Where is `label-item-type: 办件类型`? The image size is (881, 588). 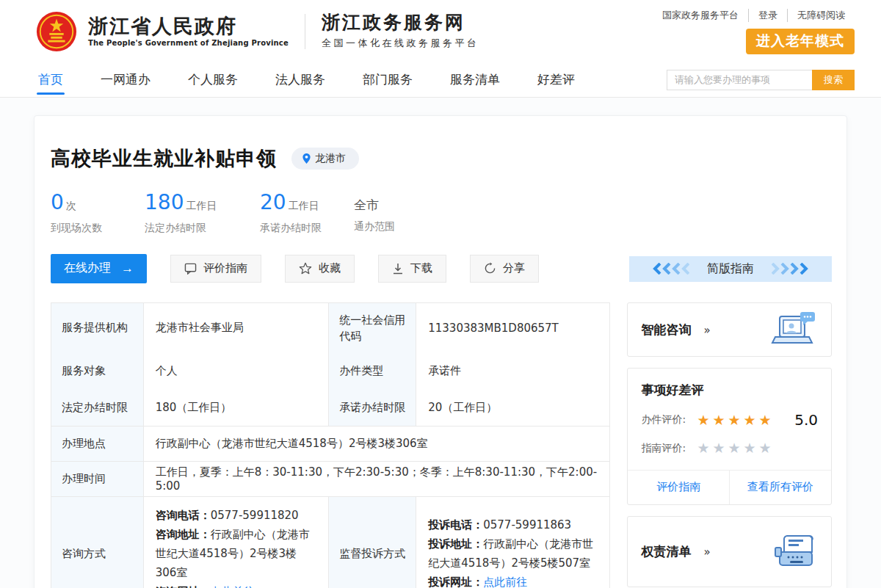 label-item-type: 办件类型 is located at coordinates (373, 371).